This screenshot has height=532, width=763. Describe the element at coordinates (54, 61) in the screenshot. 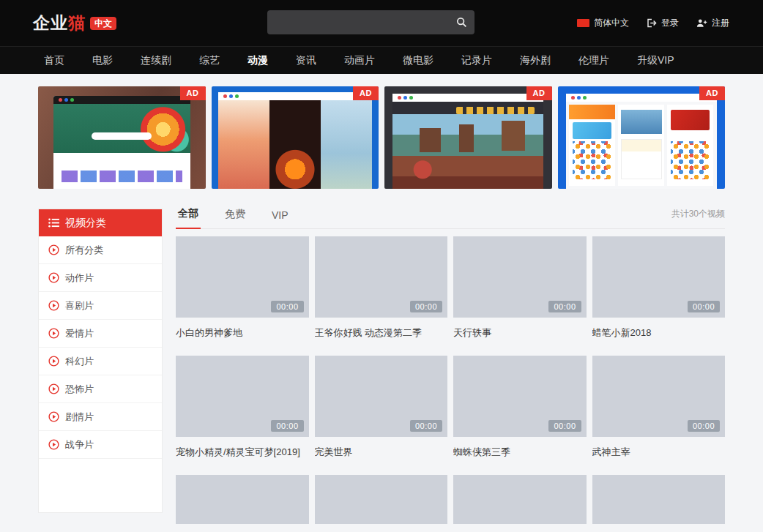

I see `nav-item-home: 首页` at that location.